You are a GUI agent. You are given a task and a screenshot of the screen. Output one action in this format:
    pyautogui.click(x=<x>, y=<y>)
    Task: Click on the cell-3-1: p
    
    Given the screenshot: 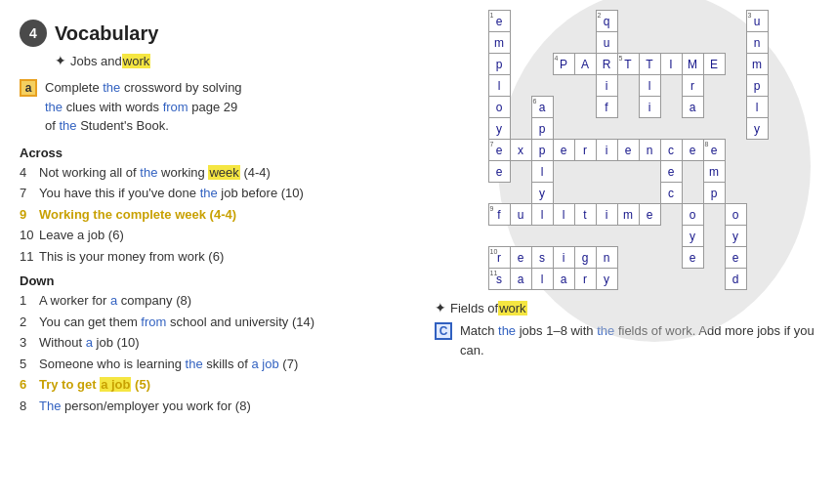 What is the action you would take?
    pyautogui.click(x=499, y=64)
    